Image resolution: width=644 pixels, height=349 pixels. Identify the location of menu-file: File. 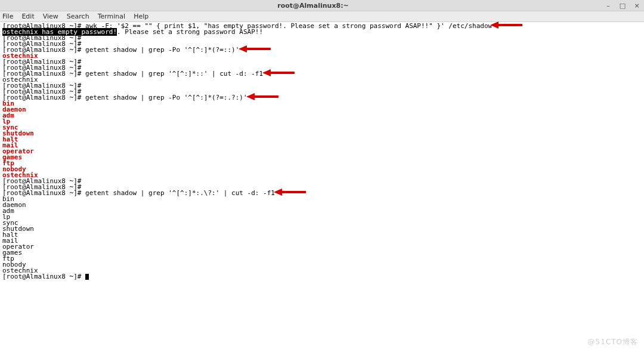
(8, 17).